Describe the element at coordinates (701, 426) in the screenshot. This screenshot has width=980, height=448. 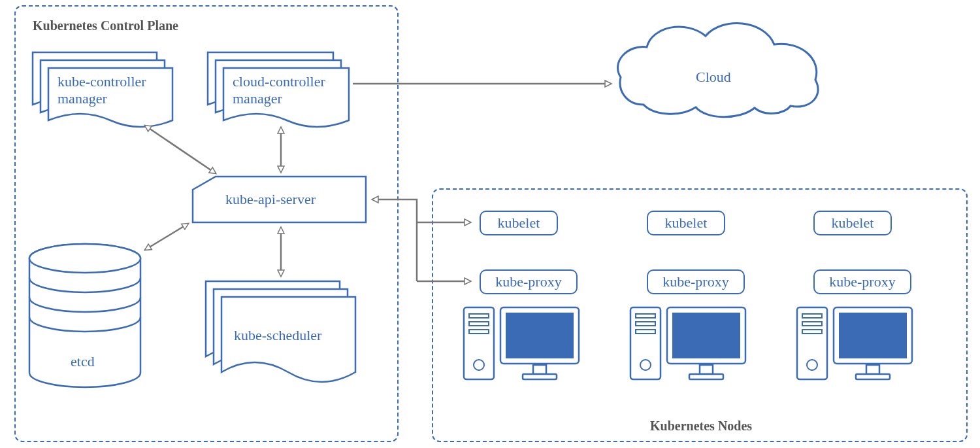
I see `nodes-title: Kubernetes Nodes` at that location.